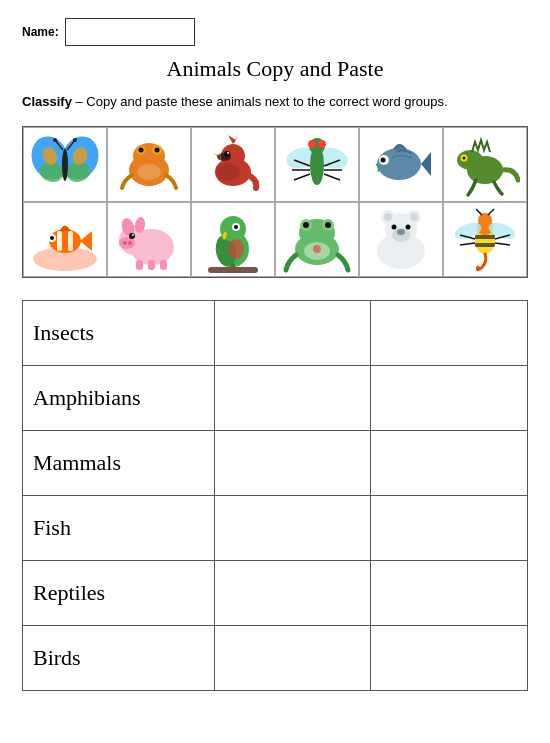  Describe the element at coordinates (485, 240) in the screenshot. I see `animal-scorpion-wasp` at that location.